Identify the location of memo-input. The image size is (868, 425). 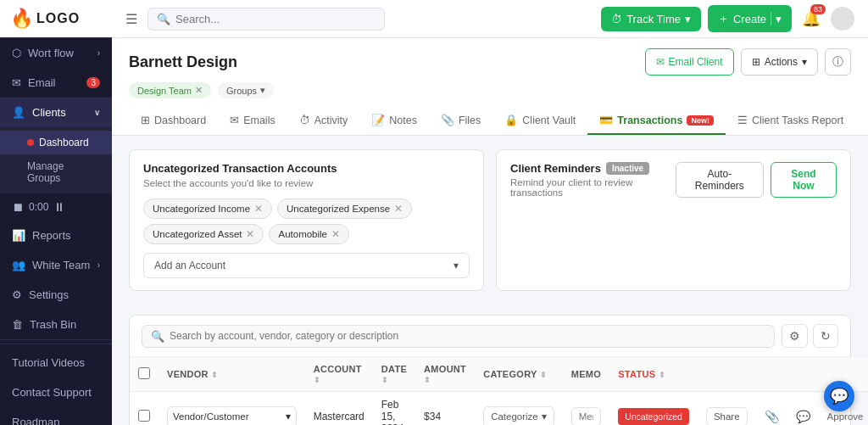
(587, 416).